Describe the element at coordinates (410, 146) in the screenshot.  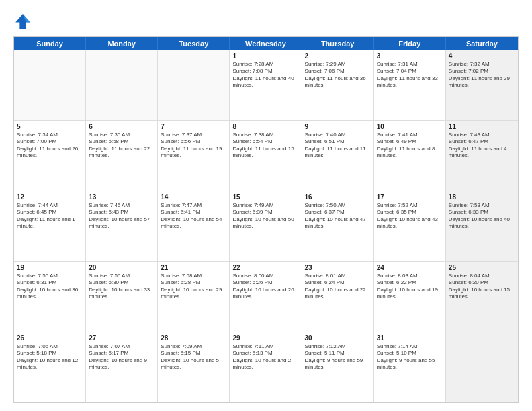
I see `day-info: Sunrise: 7:41 AM Sunset: 6:49 PM Dayligh…` at that location.